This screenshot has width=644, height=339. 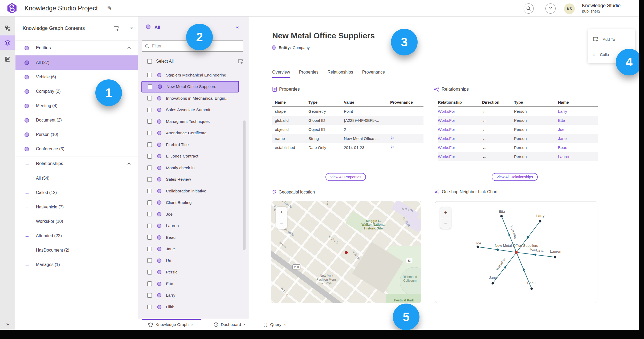 I want to click on list-item: Collaboration initiative, so click(x=193, y=191).